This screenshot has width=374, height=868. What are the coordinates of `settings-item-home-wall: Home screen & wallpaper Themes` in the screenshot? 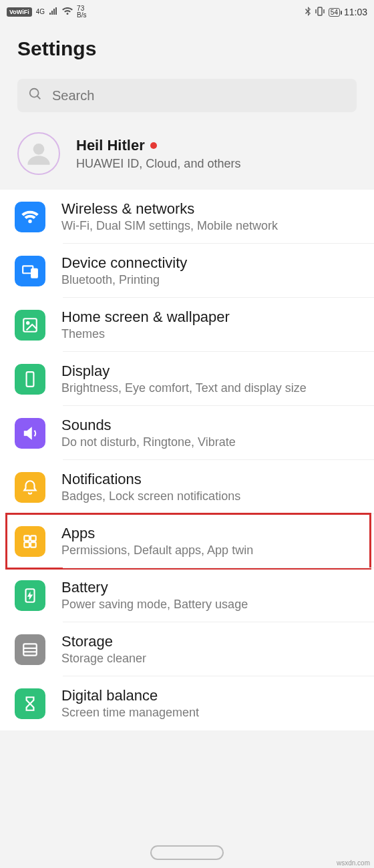 It's located at (187, 324).